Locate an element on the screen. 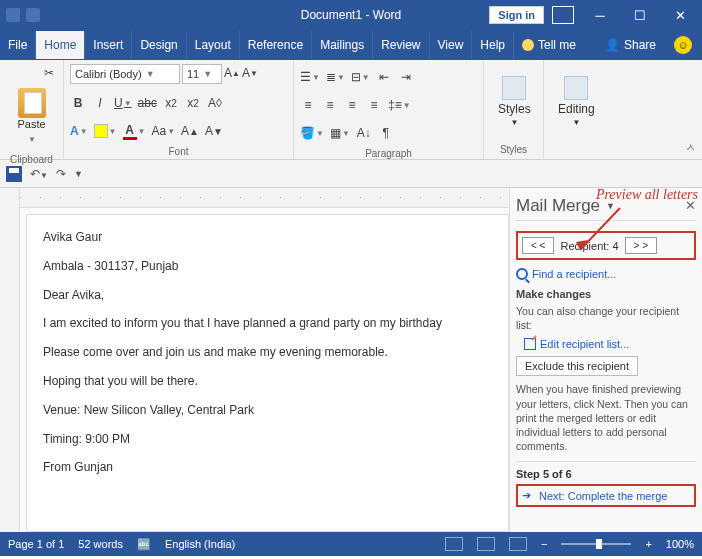 Image resolution: width=702 pixels, height=559 pixels. group-styles: Styles is located at coordinates (514, 150).